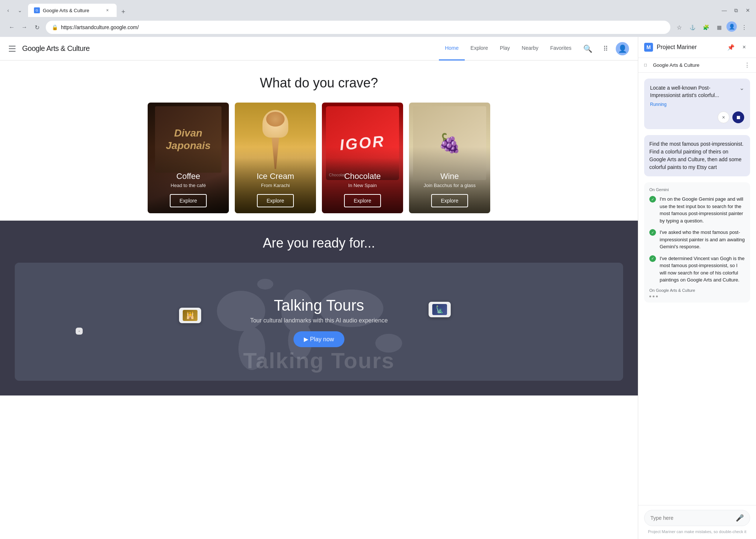  What do you see at coordinates (123, 12) in the screenshot?
I see `new-tab-btn: +` at bounding box center [123, 12].